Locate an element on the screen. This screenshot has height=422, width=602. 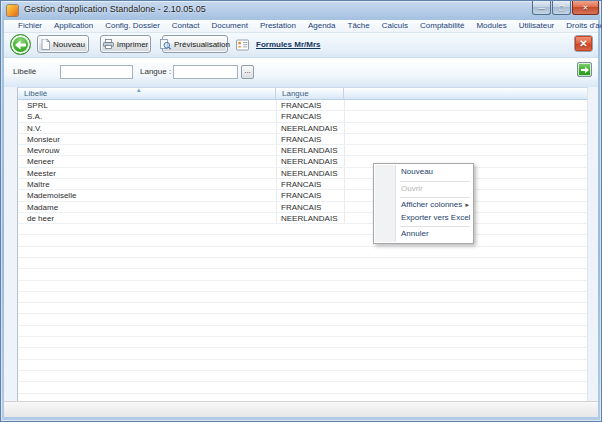
table-row: Meneer NEERLANDAIS is located at coordinates (302, 162).